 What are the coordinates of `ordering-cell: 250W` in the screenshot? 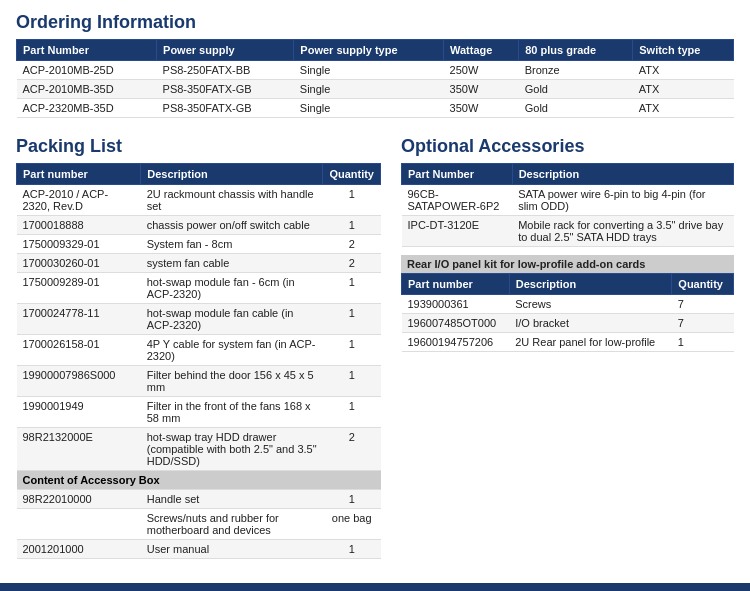 It's located at (482, 70).